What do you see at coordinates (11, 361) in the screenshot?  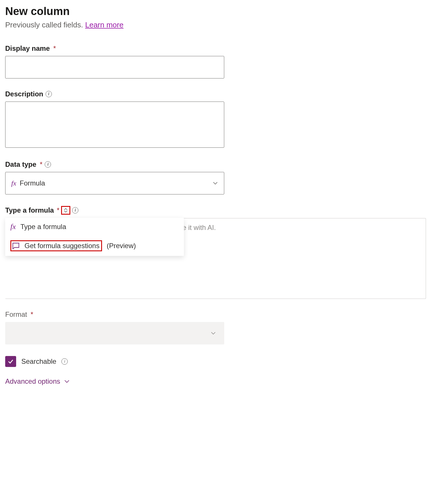 I see `searchable-checkbox` at bounding box center [11, 361].